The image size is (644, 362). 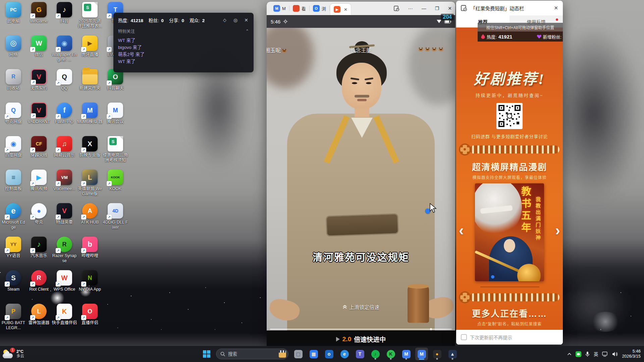 What do you see at coordinates (13, 354) in the screenshot?
I see `weather-widget: 1 2°C 多云` at bounding box center [13, 354].